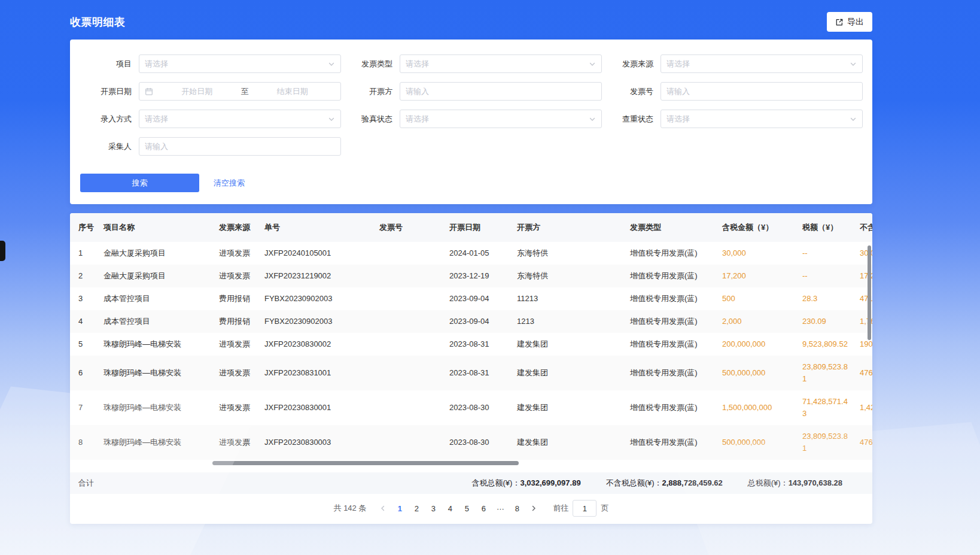 The height and width of the screenshot is (555, 980). What do you see at coordinates (823, 299) in the screenshot?
I see `cell-tax: 28.3` at bounding box center [823, 299].